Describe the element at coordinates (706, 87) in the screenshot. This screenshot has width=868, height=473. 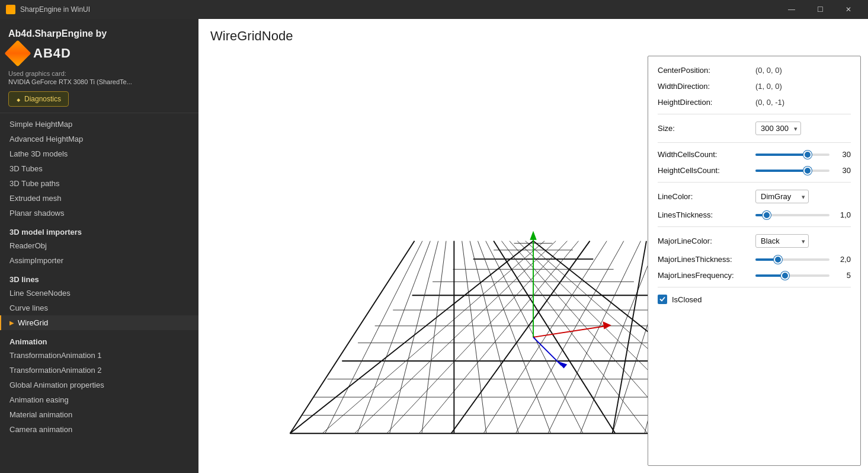
I see `width-direction-label: WidthDirection:` at that location.